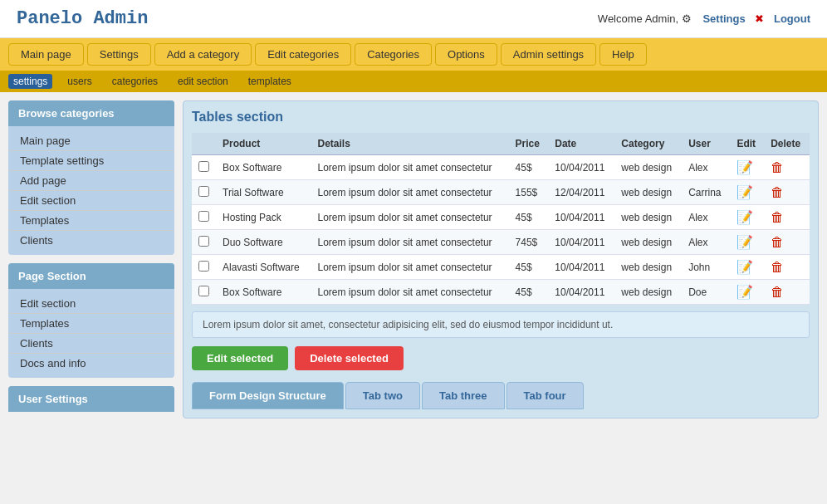 The height and width of the screenshot is (504, 827). I want to click on col-category: Category, so click(648, 144).